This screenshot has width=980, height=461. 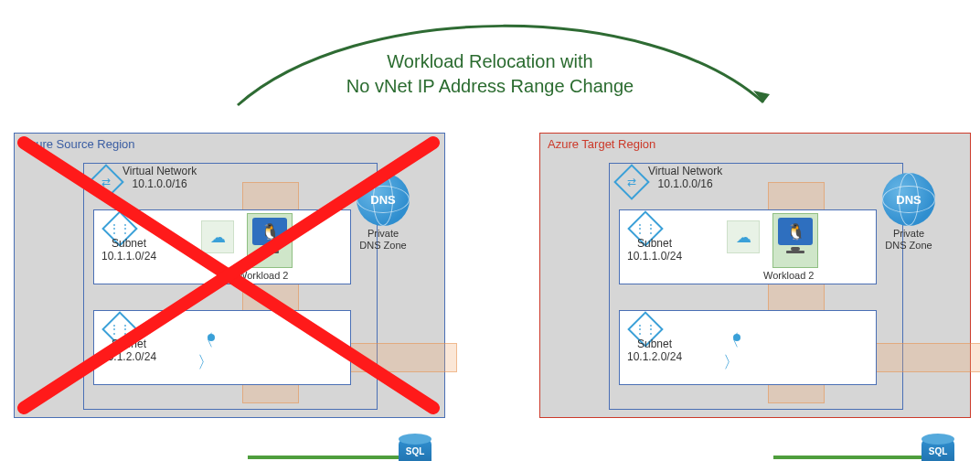 I want to click on target-region-title: Azure Target Region, so click(x=602, y=145).